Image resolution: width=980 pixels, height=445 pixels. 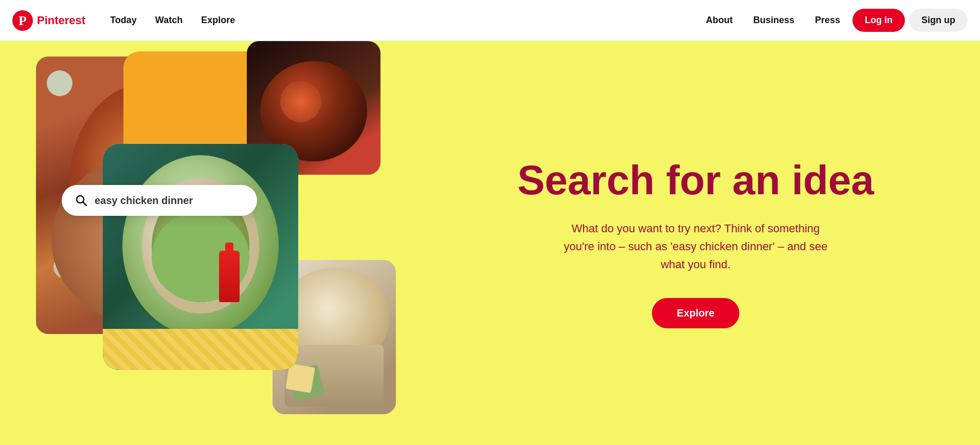 What do you see at coordinates (696, 247) in the screenshot?
I see `hero-subtitle: What do you want to try next? Think of s…` at bounding box center [696, 247].